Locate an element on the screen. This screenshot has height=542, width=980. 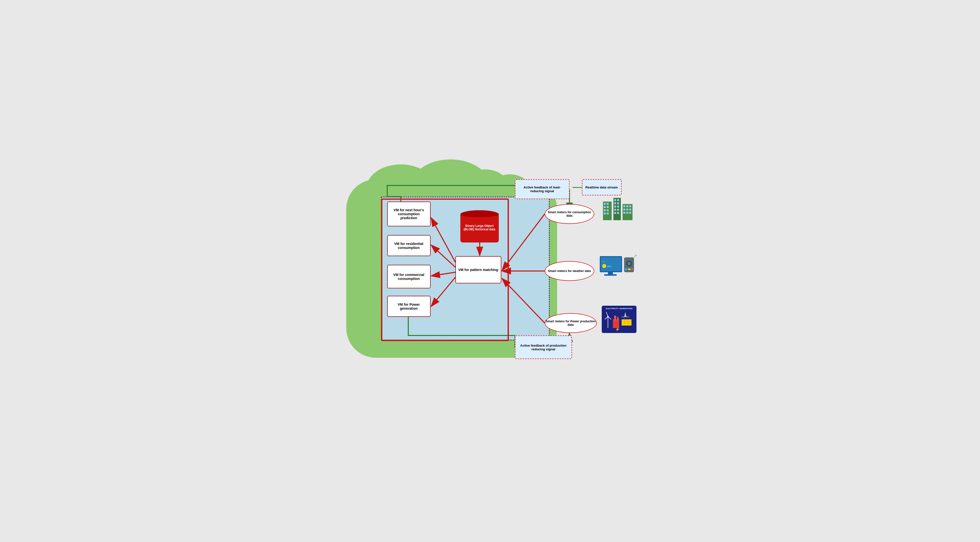
ellipse-power: Smart meters for Power production data is located at coordinates (571, 323).